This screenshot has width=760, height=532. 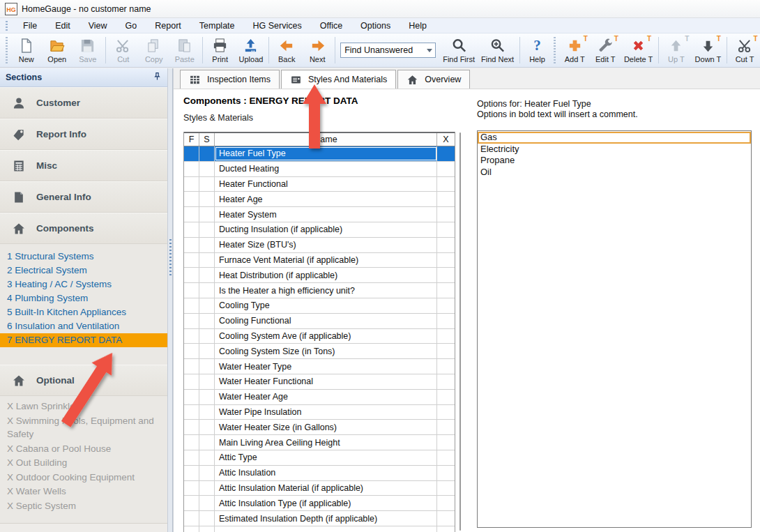 I want to click on toolbar: New Open Save Cut Copy Paste Print, so click(x=380, y=50).